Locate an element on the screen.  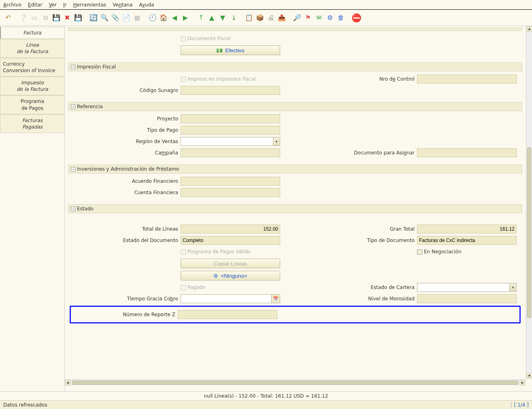
tab-currency: CurrencyConversion of Invoice is located at coordinates (32, 67).